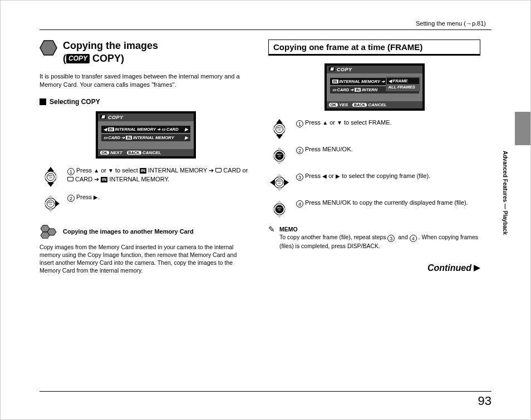 The width and height of the screenshot is (531, 420). What do you see at coordinates (146, 259) in the screenshot?
I see `tip-body: Copy images from the Memory Card inserte…` at bounding box center [146, 259].